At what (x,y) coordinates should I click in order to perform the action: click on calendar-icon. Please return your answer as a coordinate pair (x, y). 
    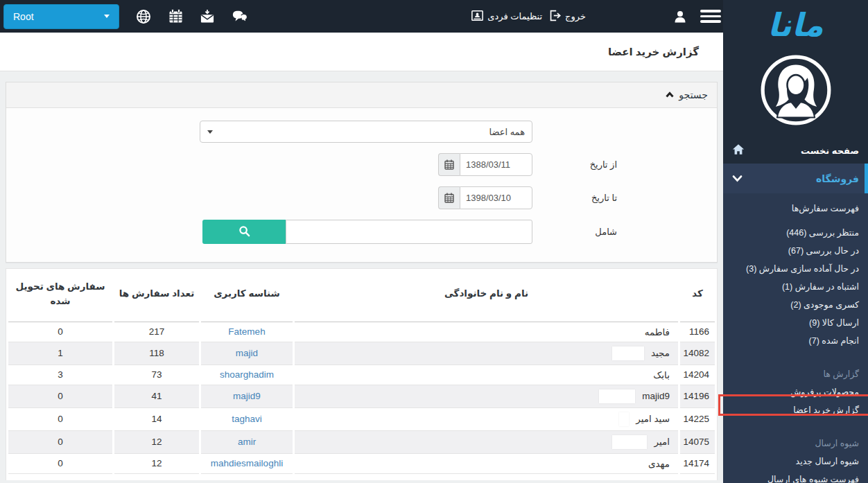
    Looking at the image, I should click on (175, 17).